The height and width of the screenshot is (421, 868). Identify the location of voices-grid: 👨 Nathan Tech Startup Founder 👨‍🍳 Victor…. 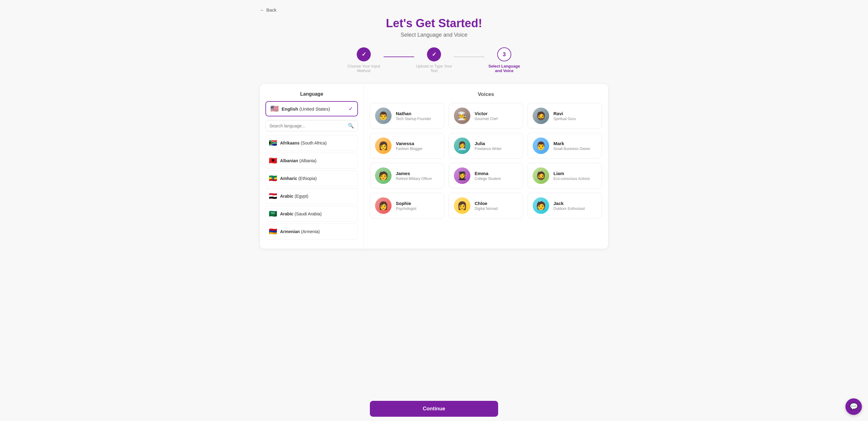
(486, 160).